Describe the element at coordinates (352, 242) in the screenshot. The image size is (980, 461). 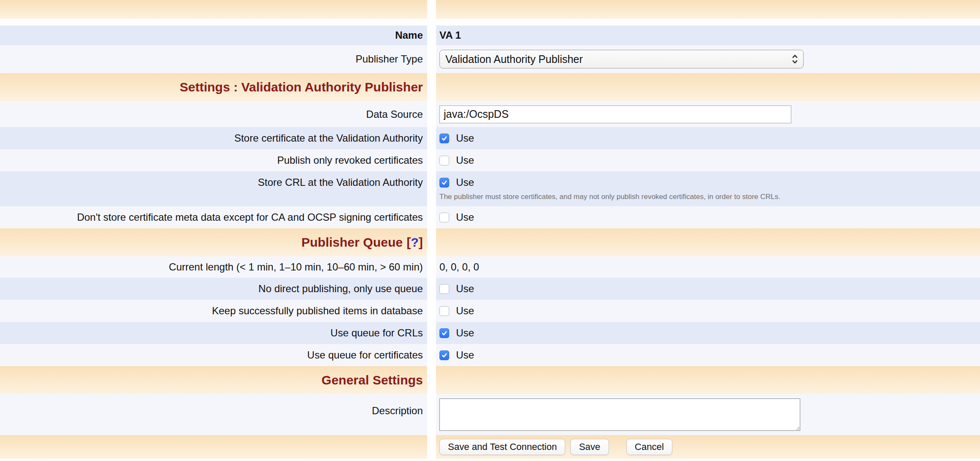
I see `publisher-queue-section-title: Publisher Queue` at that location.